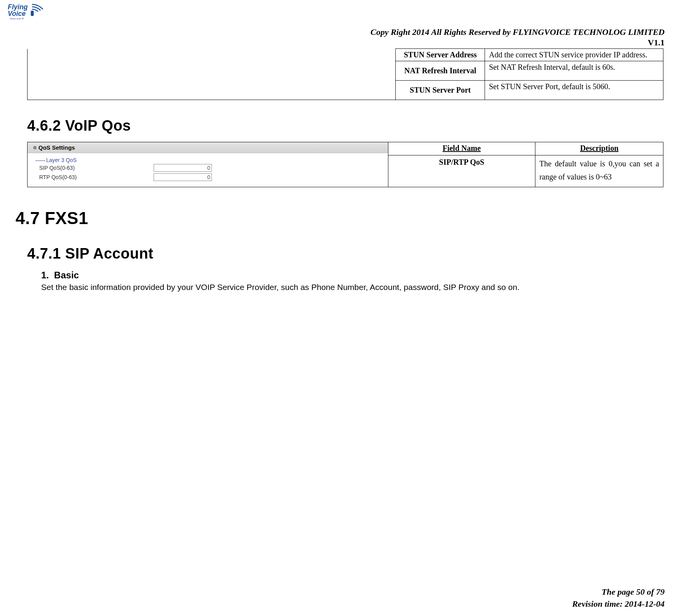 This screenshot has width=684, height=616. Describe the element at coordinates (345, 149) in the screenshot. I see `table-row: QoS Settings ——Layer 3 QoS SIP QoS(0-63)…` at that location.